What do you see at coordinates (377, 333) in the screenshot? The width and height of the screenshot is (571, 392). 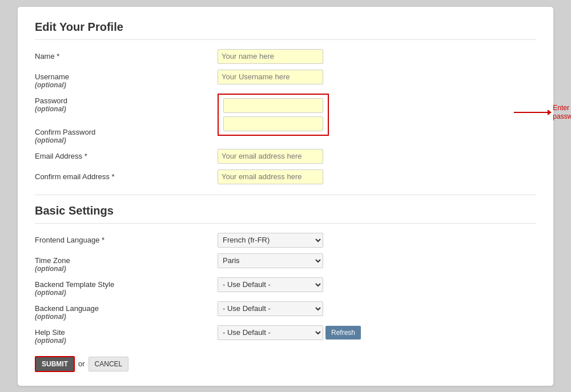 I see `help-site-field: - Use Default - Refresh` at bounding box center [377, 333].